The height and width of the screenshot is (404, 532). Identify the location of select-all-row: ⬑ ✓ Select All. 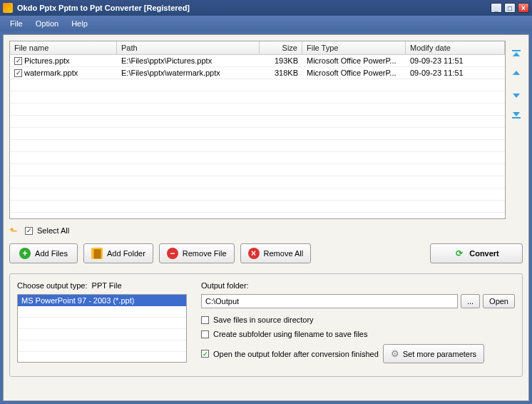
(266, 231).